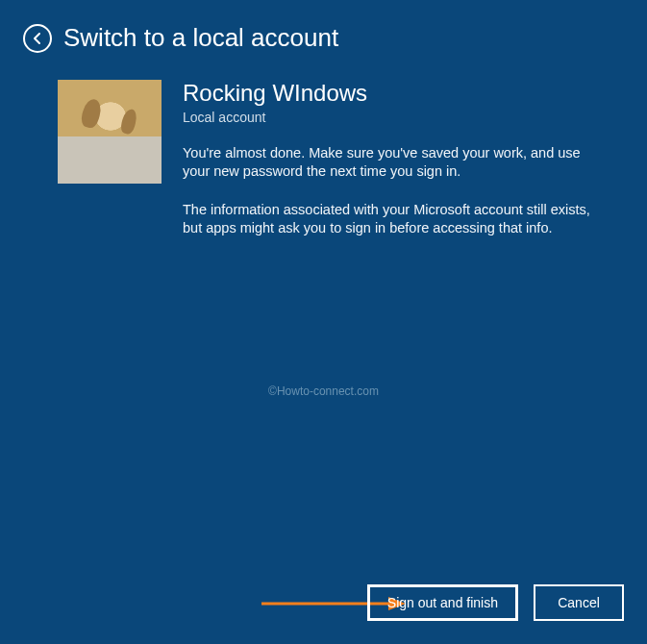 This screenshot has height=644, width=647. What do you see at coordinates (394, 94) in the screenshot?
I see `user-name: Rocking WIndows` at bounding box center [394, 94].